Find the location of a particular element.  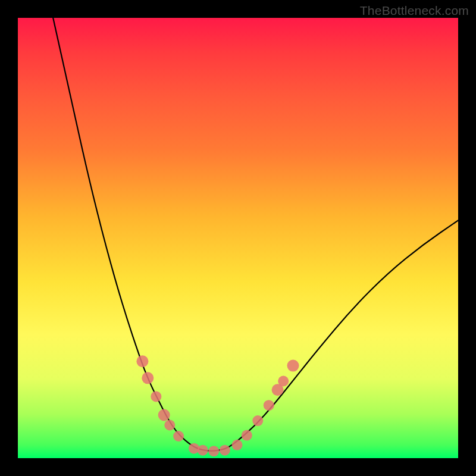

watermark-text: TheBottleneck.com is located at coordinates (414, 11).